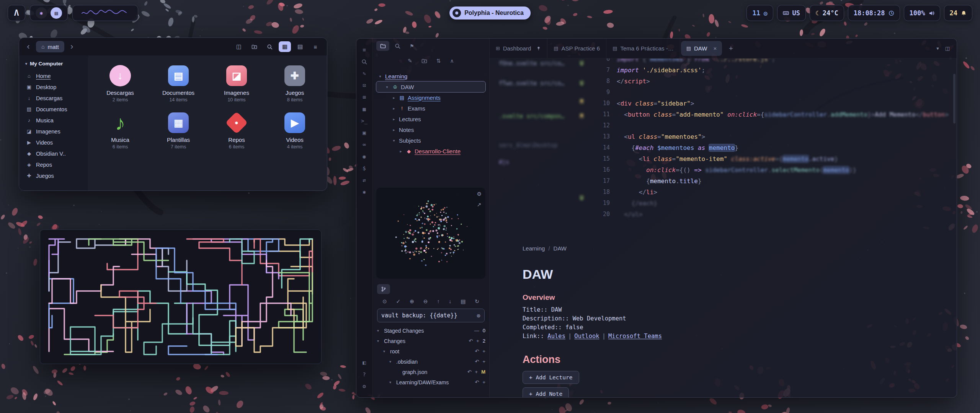 The height and width of the screenshot is (413, 980). What do you see at coordinates (450, 301) in the screenshot?
I see `git-pull-button: ↓` at bounding box center [450, 301].